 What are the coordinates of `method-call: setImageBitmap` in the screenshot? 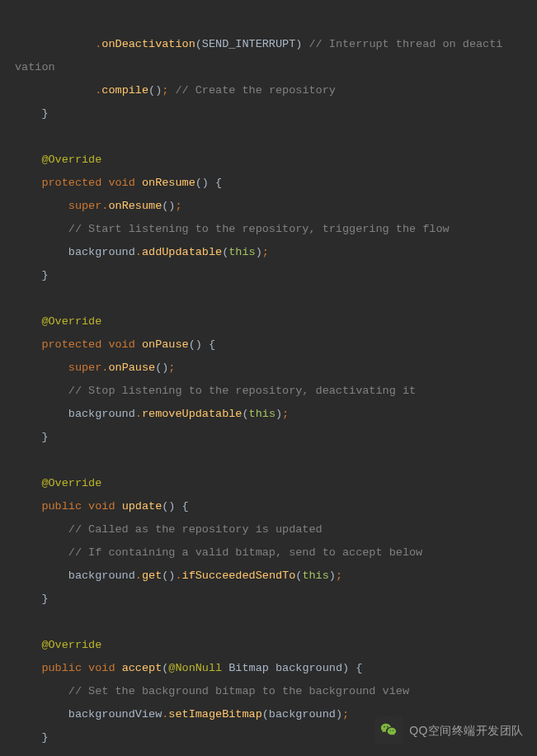 It's located at (214, 715).